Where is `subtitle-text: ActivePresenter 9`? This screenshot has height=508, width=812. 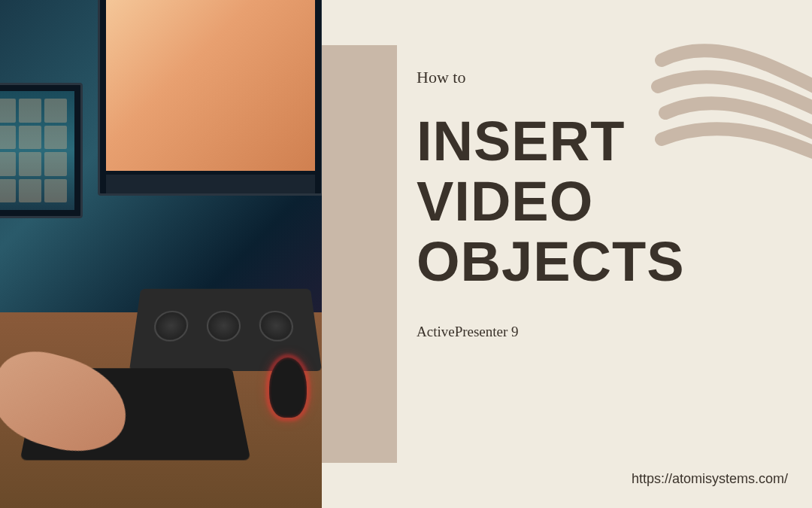 subtitle-text: ActivePresenter 9 is located at coordinates (589, 332).